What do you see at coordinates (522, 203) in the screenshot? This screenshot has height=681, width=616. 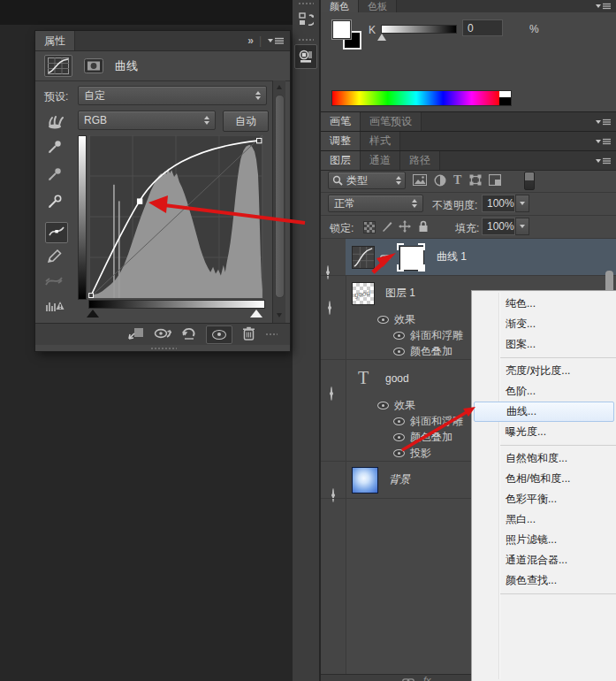 I see `opacity-dropdown-icon` at bounding box center [522, 203].